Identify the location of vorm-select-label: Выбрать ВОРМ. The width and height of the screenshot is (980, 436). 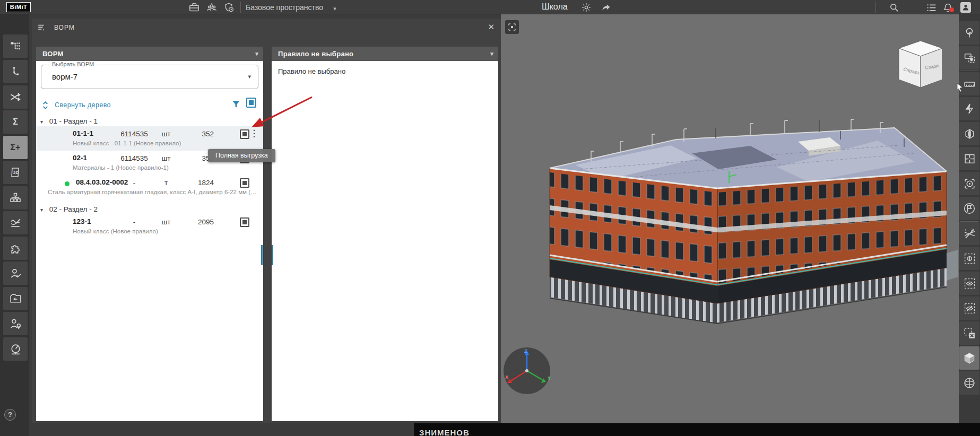
(73, 64).